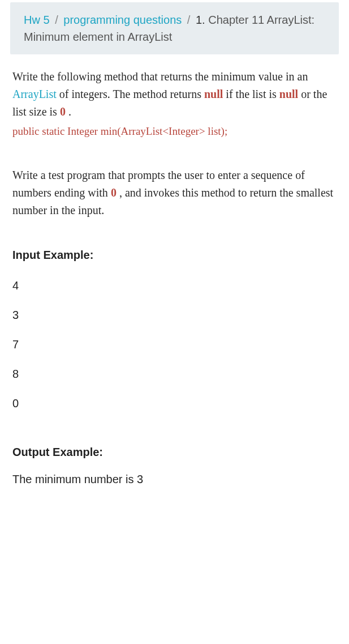 This screenshot has height=644, width=349. What do you see at coordinates (174, 344) in the screenshot?
I see `input-line: 7` at bounding box center [174, 344].